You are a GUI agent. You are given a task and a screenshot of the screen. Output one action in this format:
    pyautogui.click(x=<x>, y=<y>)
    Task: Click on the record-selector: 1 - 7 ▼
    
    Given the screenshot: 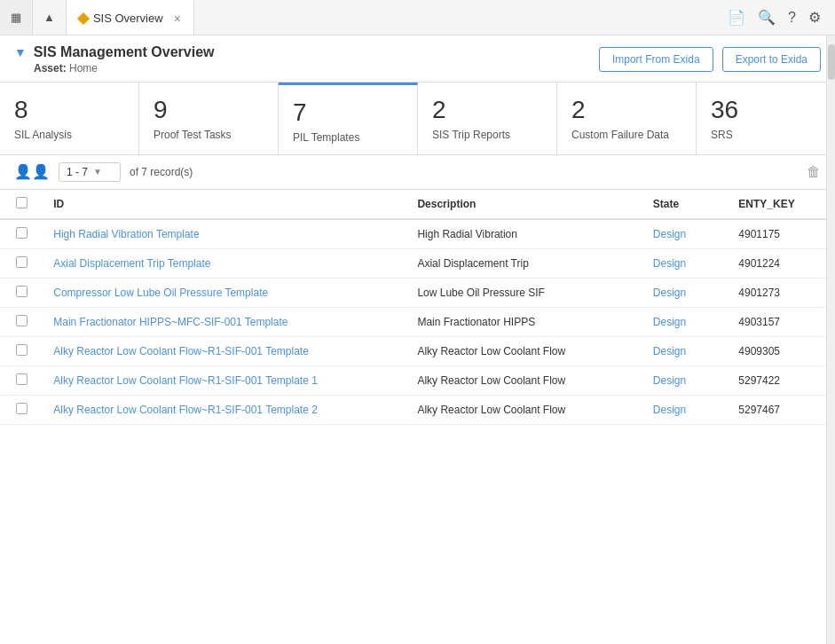 What is the action you would take?
    pyautogui.click(x=90, y=172)
    